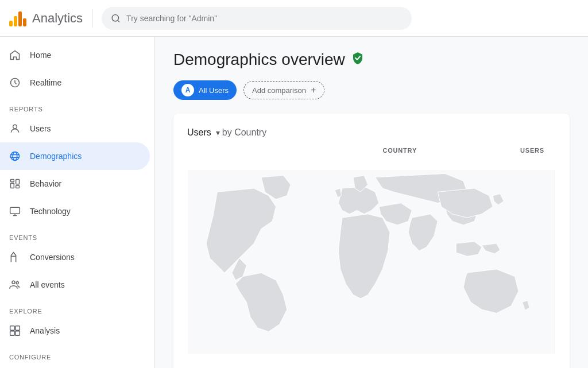 This screenshot has width=588, height=368. What do you see at coordinates (264, 18) in the screenshot?
I see `search-input` at bounding box center [264, 18].